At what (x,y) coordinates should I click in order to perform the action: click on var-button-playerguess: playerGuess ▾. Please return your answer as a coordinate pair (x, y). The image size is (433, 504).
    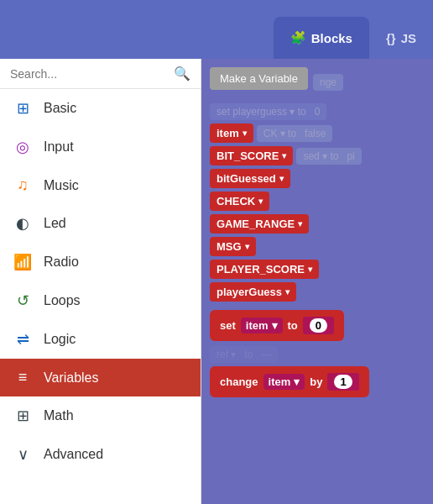
    Looking at the image, I should click on (253, 292).